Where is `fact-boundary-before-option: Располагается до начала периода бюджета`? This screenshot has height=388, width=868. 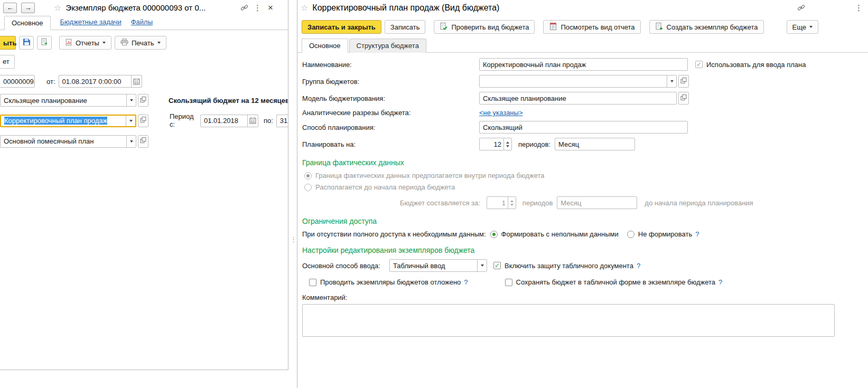 fact-boundary-before-option: Располагается до начала периода бюджета is located at coordinates (586, 187).